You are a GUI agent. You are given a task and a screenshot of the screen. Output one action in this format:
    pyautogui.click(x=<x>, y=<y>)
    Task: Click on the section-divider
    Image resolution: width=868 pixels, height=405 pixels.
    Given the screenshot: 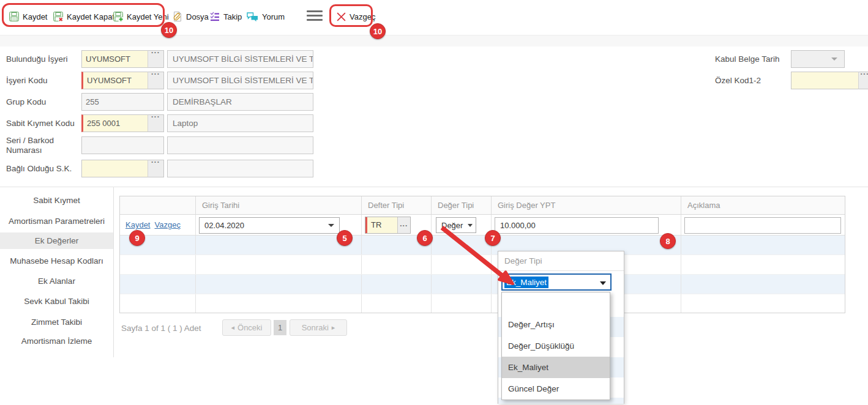 What is the action you would take?
    pyautogui.click(x=434, y=187)
    